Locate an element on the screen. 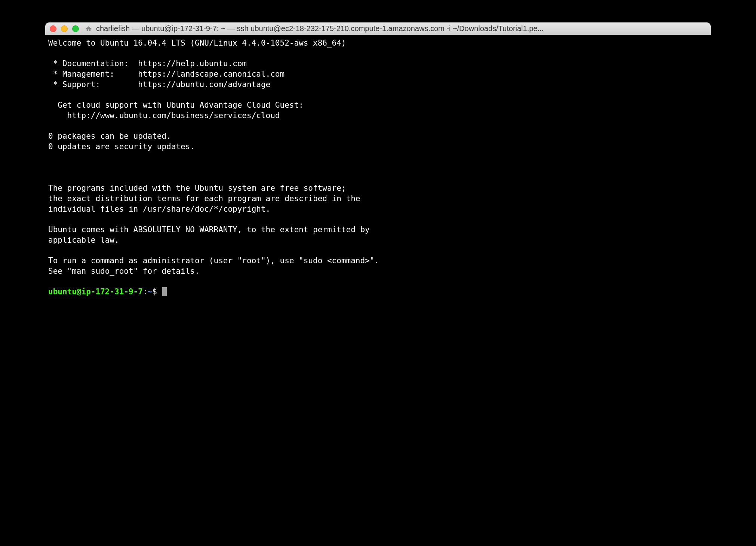 The image size is (756, 546). motd-line: Get cloud support with Ubuntu Advantage … is located at coordinates (176, 105).